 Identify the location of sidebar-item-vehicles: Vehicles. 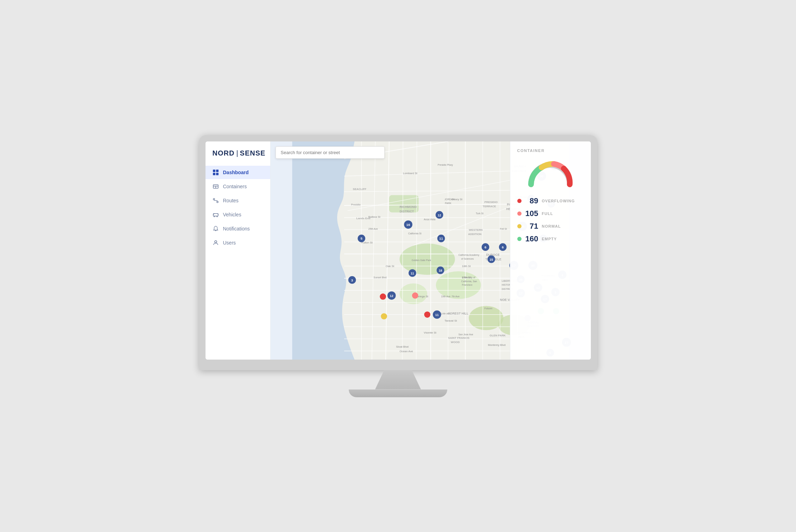
(238, 215).